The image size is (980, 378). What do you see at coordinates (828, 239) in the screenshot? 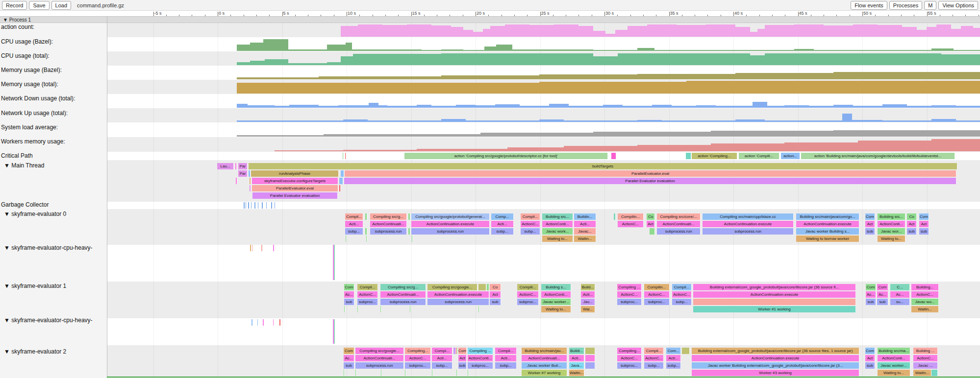
I see `trace-event: Waiting to borrow worker` at bounding box center [828, 239].